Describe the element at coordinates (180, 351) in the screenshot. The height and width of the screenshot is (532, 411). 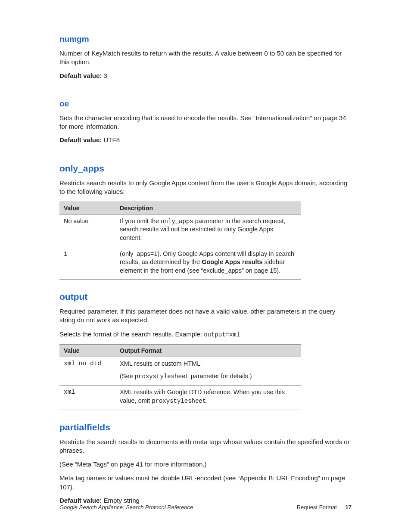
I see `table-header-row: Value Output Format` at that location.